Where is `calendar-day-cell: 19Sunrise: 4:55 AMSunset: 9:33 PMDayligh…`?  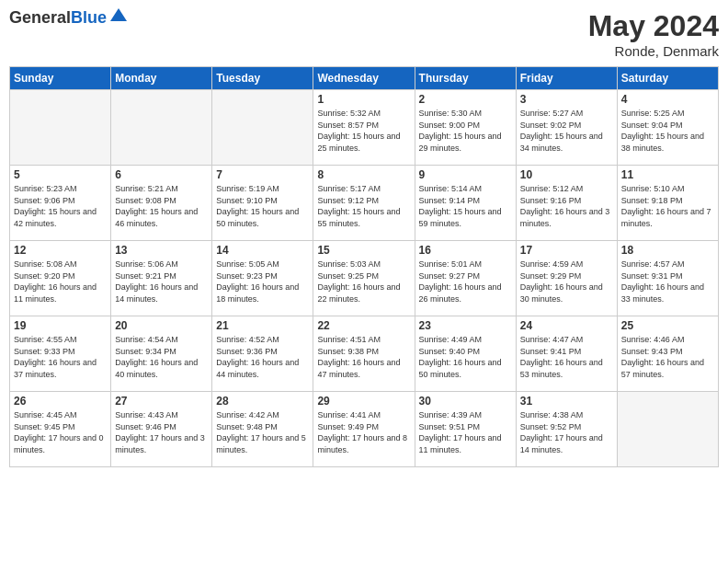
calendar-day-cell: 19Sunrise: 4:55 AMSunset: 9:33 PMDayligh… is located at coordinates (61, 354).